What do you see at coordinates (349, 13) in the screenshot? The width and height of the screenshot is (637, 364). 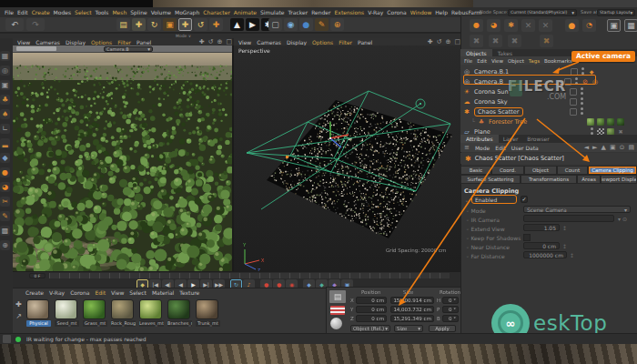 I see `menu-extensions: Extensions` at bounding box center [349, 13].